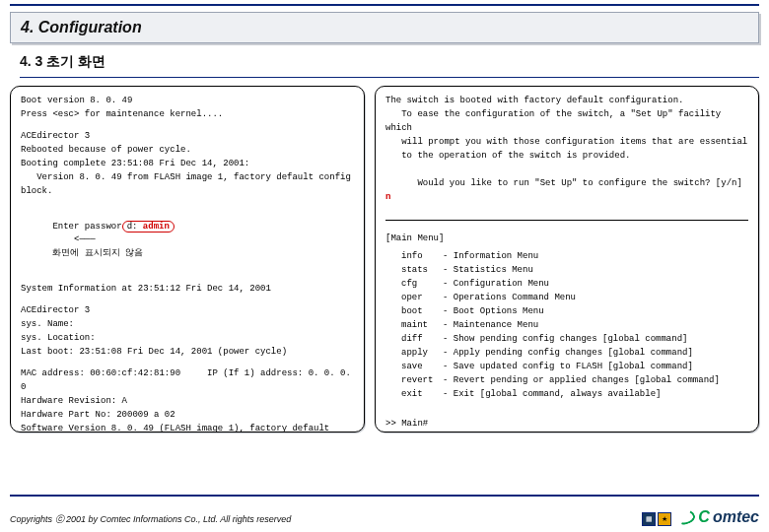 Image resolution: width=769 pixels, height=532 pixels. Describe the element at coordinates (388, 197) in the screenshot. I see `setup-answer: n` at that location.